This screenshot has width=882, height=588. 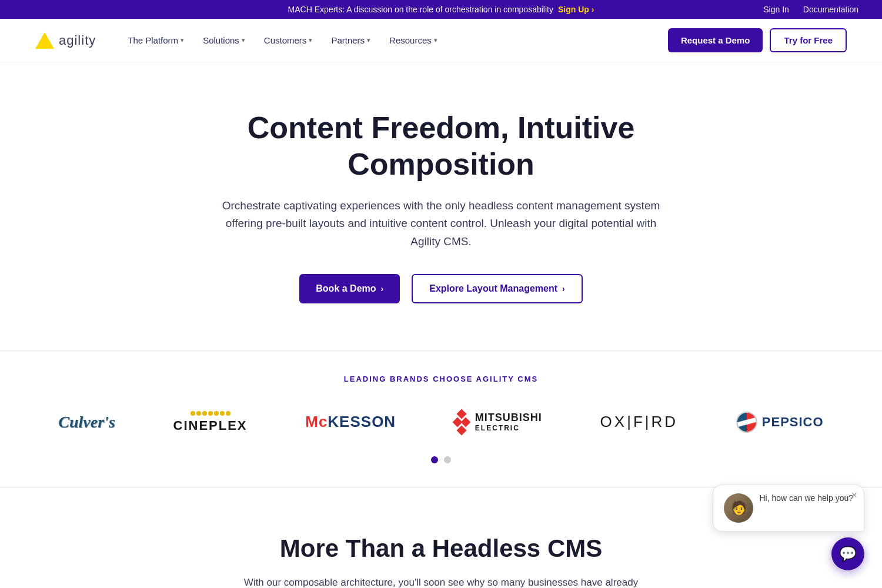 I want to click on sign-in-link: Sign In, so click(x=776, y=9).